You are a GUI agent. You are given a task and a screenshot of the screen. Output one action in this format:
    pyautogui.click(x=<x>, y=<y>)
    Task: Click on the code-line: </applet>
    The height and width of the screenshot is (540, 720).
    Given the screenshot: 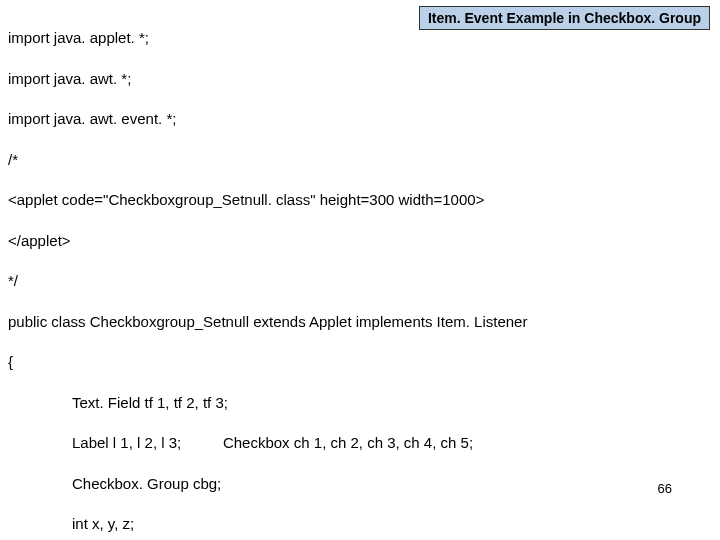 What is the action you would take?
    pyautogui.click(x=360, y=241)
    